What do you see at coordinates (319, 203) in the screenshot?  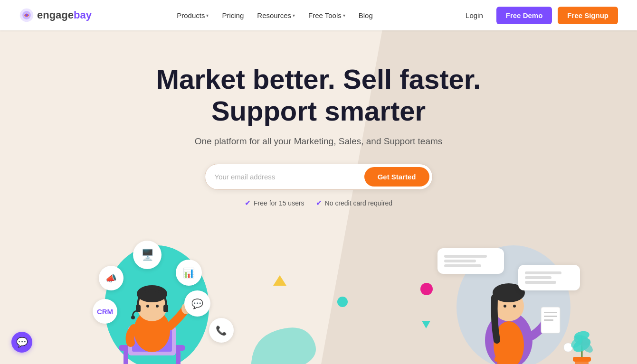 I see `check-icon-2: ✔` at bounding box center [319, 203].